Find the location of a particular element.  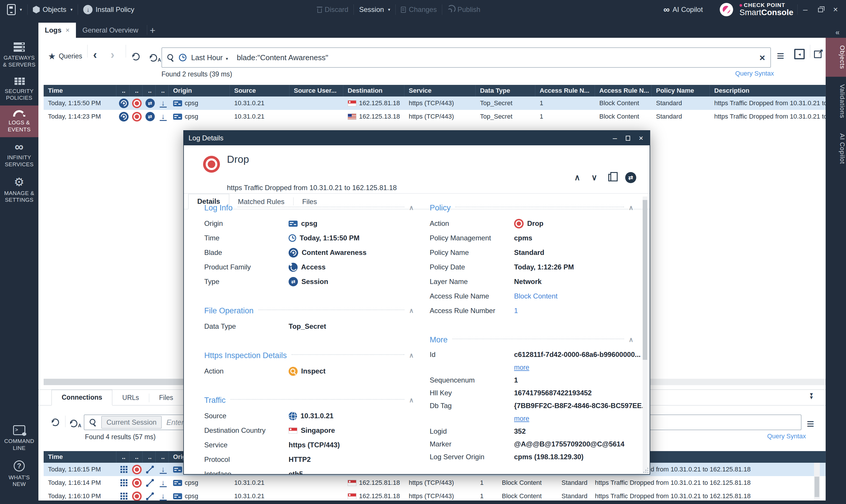

table-row: Today, 1:15:50 PMcpsg10.31.0.21162.125.8… is located at coordinates (434, 103).